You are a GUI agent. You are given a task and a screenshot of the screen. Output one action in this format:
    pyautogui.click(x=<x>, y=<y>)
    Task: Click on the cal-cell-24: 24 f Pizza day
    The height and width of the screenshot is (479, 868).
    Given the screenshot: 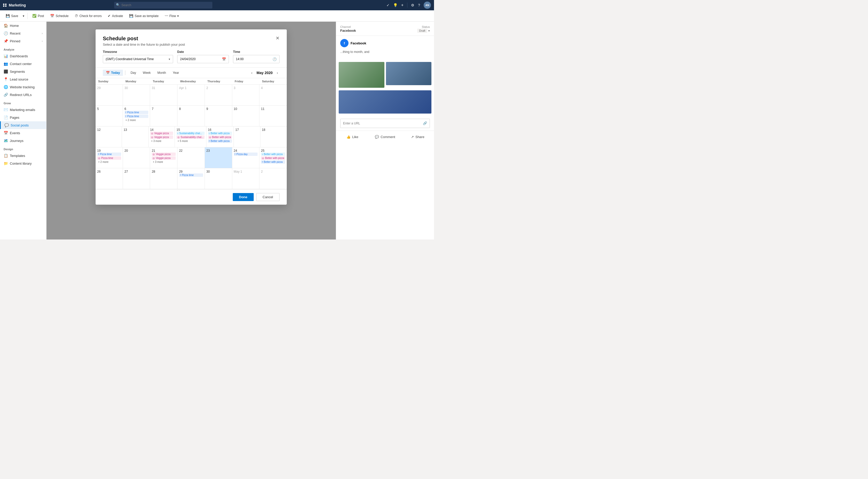 What is the action you would take?
    pyautogui.click(x=246, y=158)
    